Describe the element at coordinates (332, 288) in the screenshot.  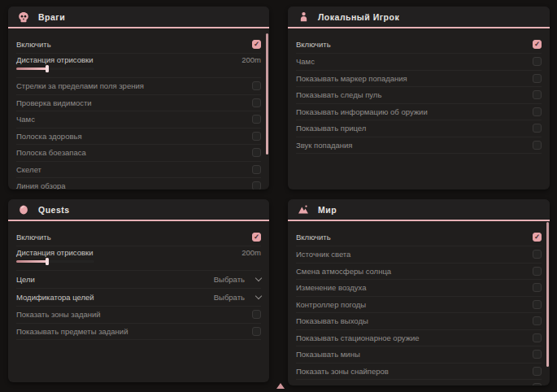
I see `setting-label: Изменение воздуха` at that location.